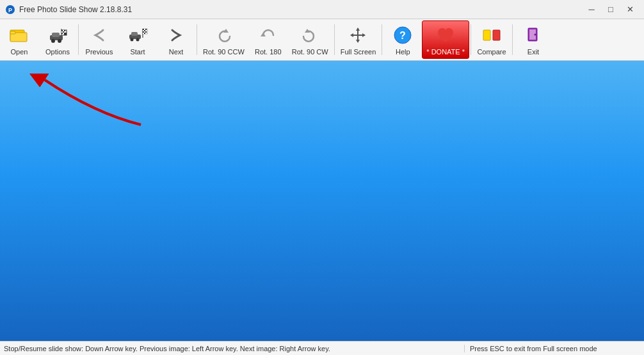  What do you see at coordinates (100, 52) in the screenshot?
I see `previous-label: Previous` at bounding box center [100, 52].